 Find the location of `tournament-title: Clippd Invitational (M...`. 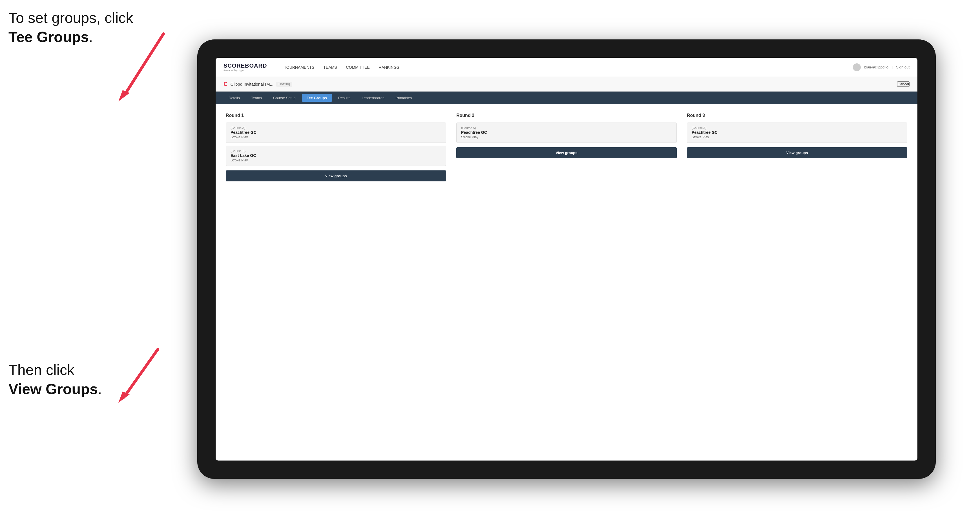

tournament-title: Clippd Invitational (M... is located at coordinates (252, 84).